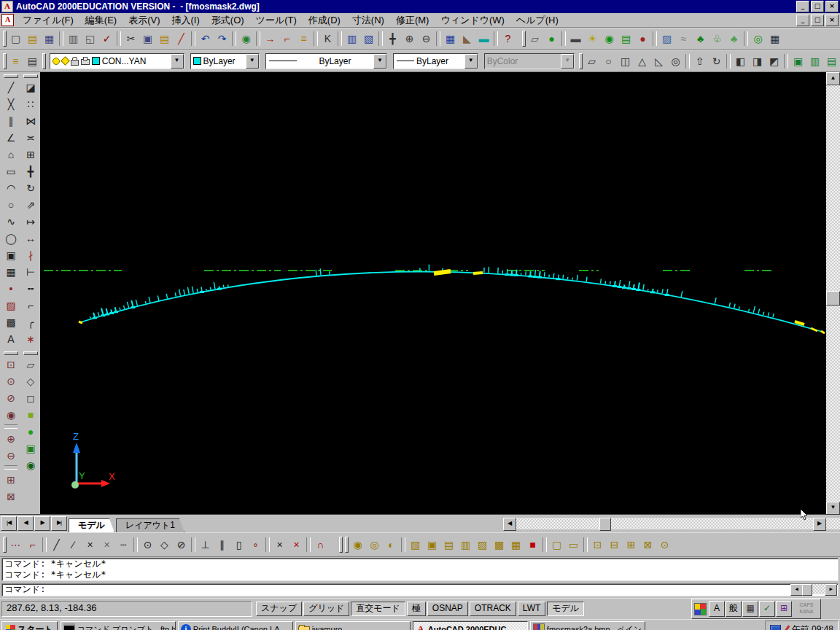 Image resolution: width=840 pixels, height=630 pixels. What do you see at coordinates (774, 39) in the screenshot?
I see `statistics-icon: ▦` at bounding box center [774, 39].